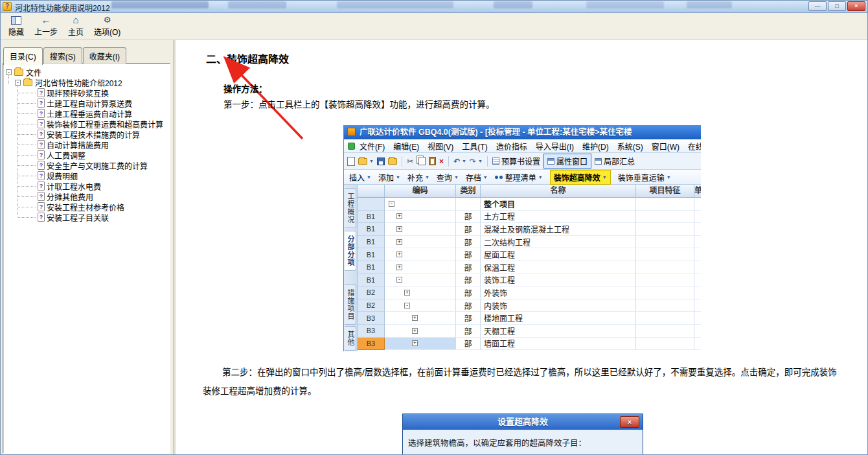 This screenshot has width=868, height=455. Describe the element at coordinates (87, 176) in the screenshot. I see `tree-topic-item: ? 规费明细` at that location.